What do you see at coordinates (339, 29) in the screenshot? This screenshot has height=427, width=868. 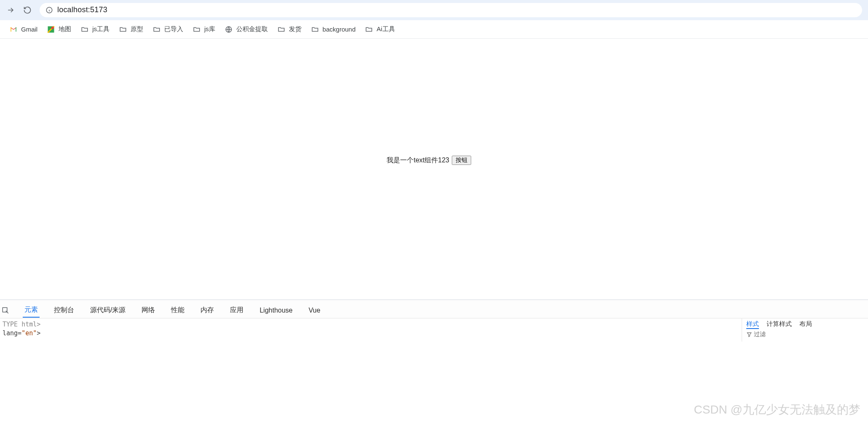 I see `bookmark-label: background` at bounding box center [339, 29].